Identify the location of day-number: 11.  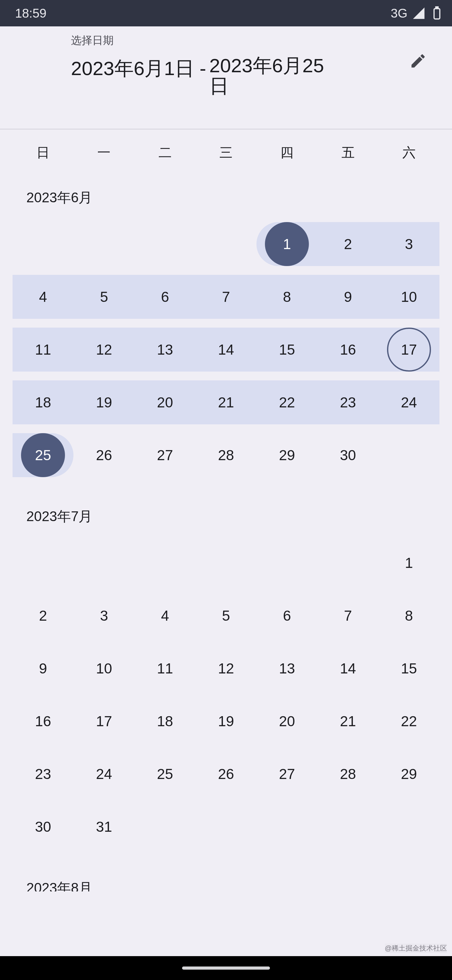
(165, 668).